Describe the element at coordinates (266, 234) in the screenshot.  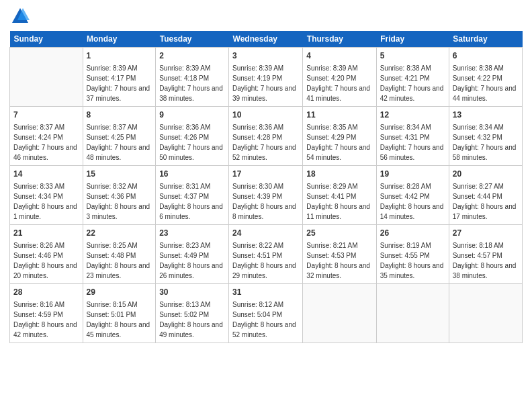
I see `day-number: 24` at that location.